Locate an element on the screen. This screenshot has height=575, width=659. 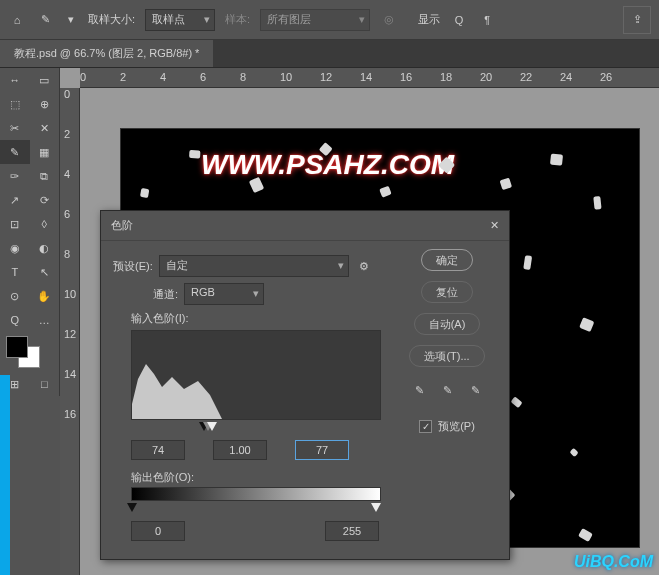
tool-7-0: ◉ is located at coordinates (15, 248).